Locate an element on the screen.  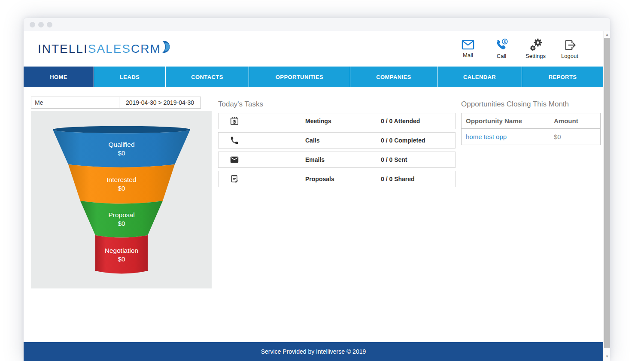
app-footer: Service Provided by Intelliverse © 2019 is located at coordinates (313, 352).